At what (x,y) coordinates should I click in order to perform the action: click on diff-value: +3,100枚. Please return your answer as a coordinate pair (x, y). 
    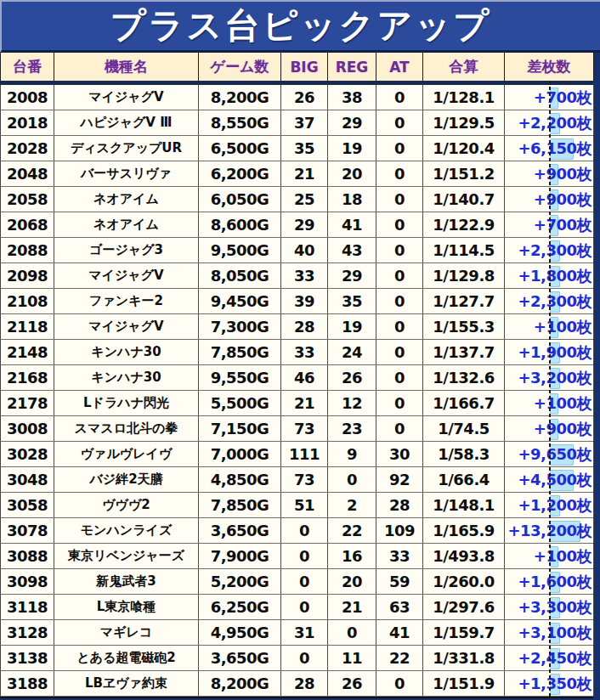
    Looking at the image, I should click on (554, 633).